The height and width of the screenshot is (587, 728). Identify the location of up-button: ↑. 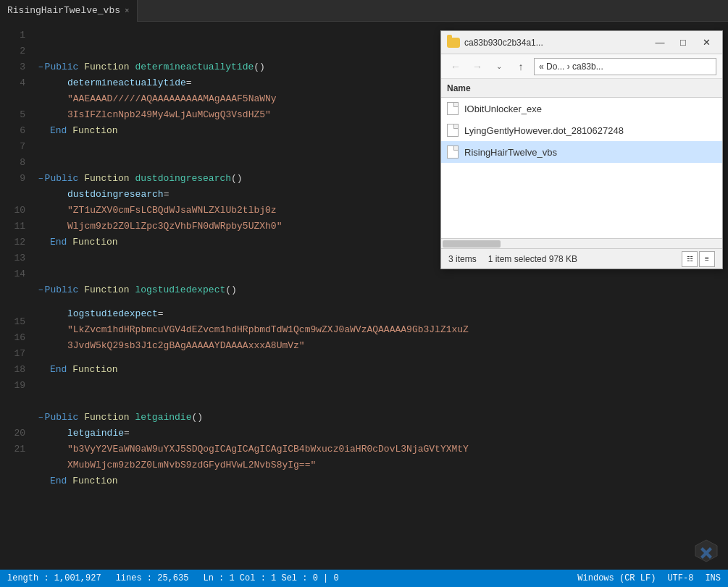
(521, 67).